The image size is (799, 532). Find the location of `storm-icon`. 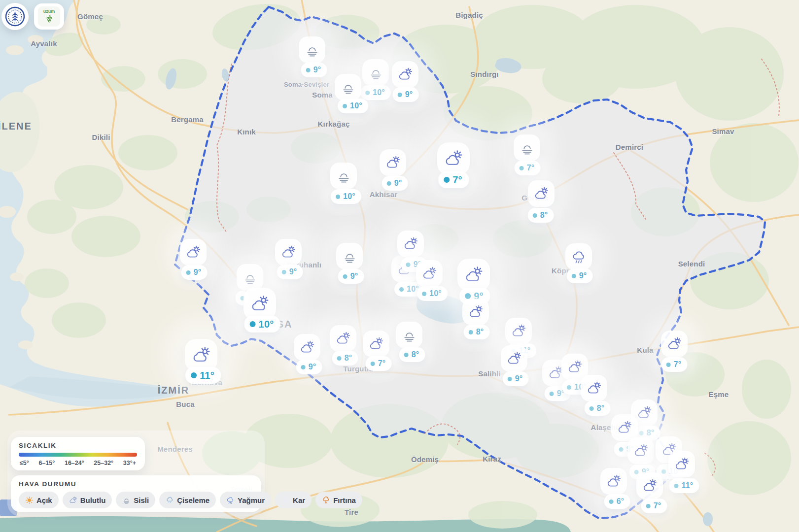

storm-icon is located at coordinates (326, 500).